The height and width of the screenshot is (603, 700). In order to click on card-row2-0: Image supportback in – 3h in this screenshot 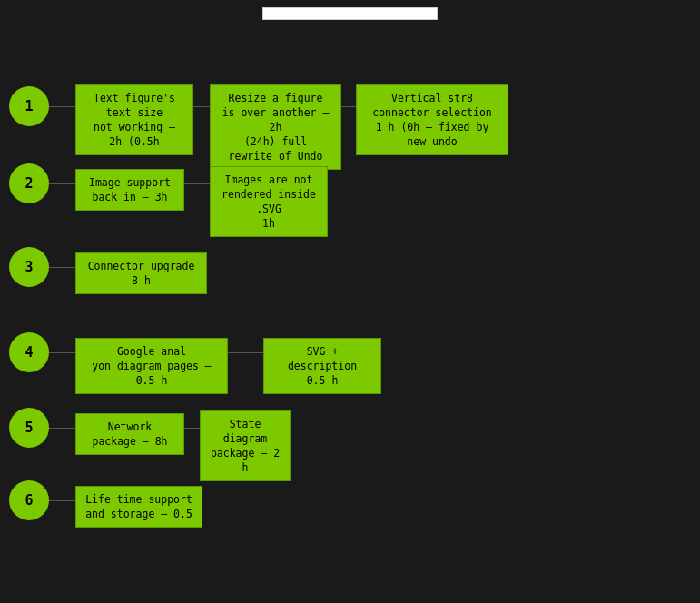, I will do `click(130, 190)`.